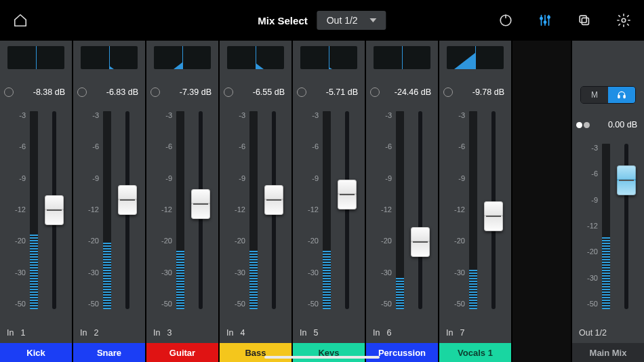  What do you see at coordinates (195, 92) in the screenshot?
I see `gain-readout: -7.39 dB` at bounding box center [195, 92].